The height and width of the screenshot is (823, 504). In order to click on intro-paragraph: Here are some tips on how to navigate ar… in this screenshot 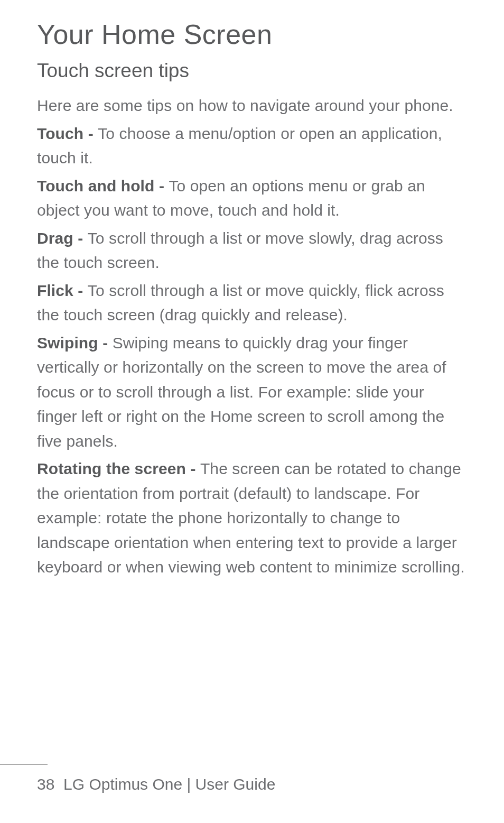, I will do `click(252, 106)`.